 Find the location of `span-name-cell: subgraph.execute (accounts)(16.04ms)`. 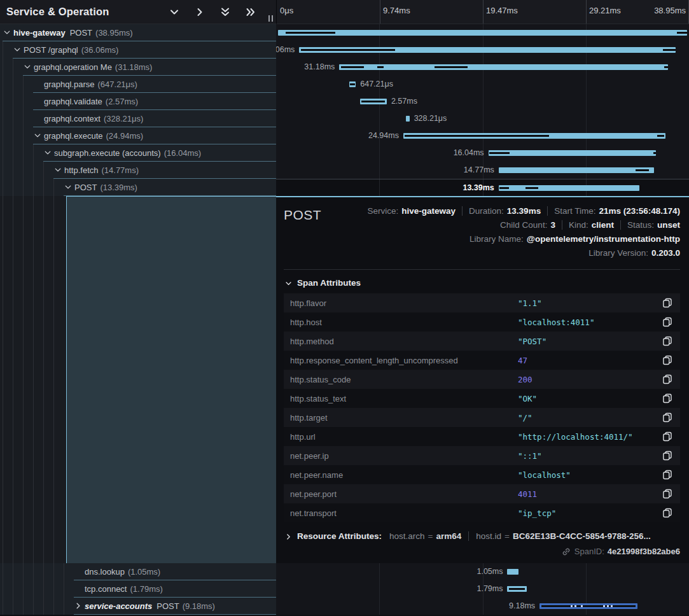

span-name-cell: subgraph.execute (accounts)(16.04ms) is located at coordinates (138, 153).